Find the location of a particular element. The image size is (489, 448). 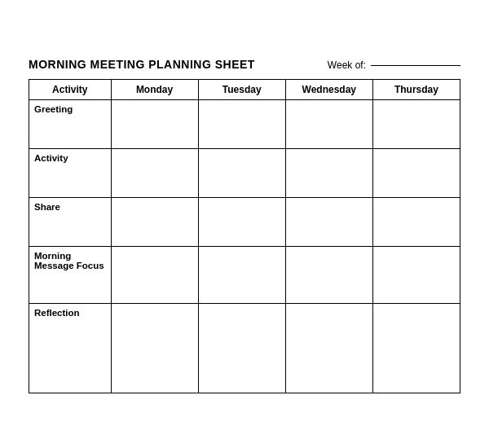

header: MORNING MEETING PLANNING SHEET Week of: is located at coordinates (244, 64).